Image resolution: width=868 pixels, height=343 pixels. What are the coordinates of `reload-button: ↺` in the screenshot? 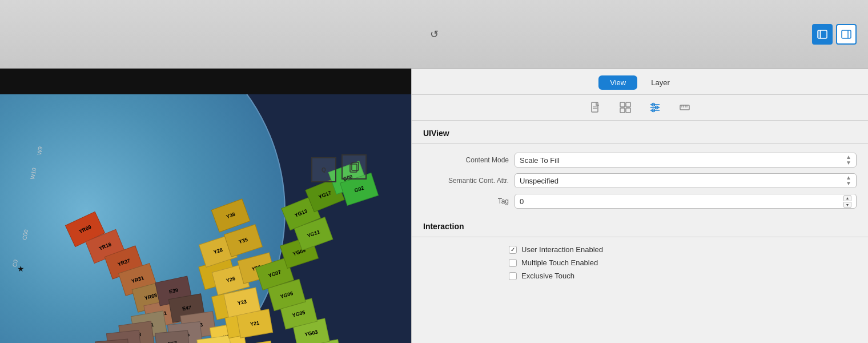 It's located at (434, 34).